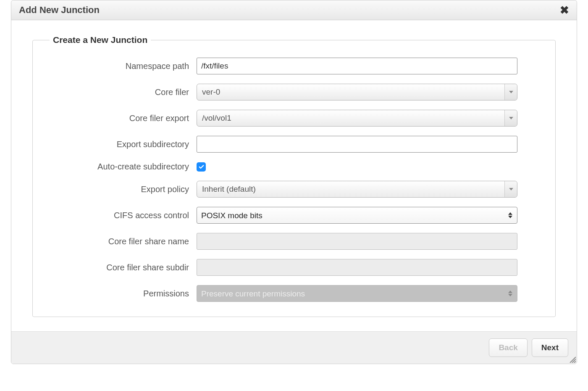 This screenshot has width=588, height=391. Describe the element at coordinates (121, 241) in the screenshot. I see `core-filer-share-name-label: Core filer share name` at that location.